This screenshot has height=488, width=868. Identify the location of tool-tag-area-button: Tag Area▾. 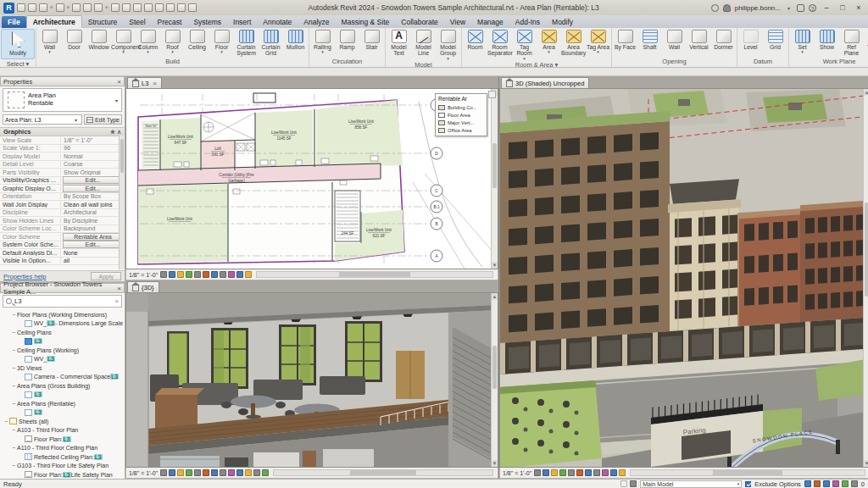
(598, 41).